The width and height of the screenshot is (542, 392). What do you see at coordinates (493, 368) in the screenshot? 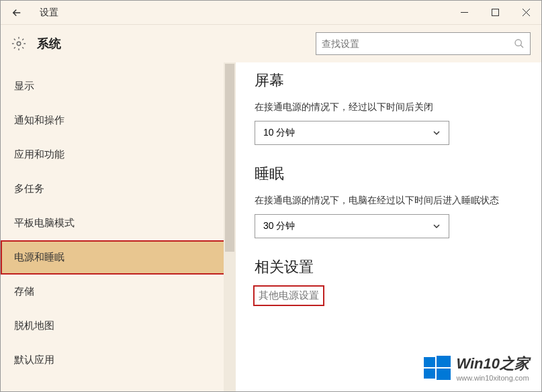
I see `watermark-text: Win10之家 www.win10xitong.com` at bounding box center [493, 368].